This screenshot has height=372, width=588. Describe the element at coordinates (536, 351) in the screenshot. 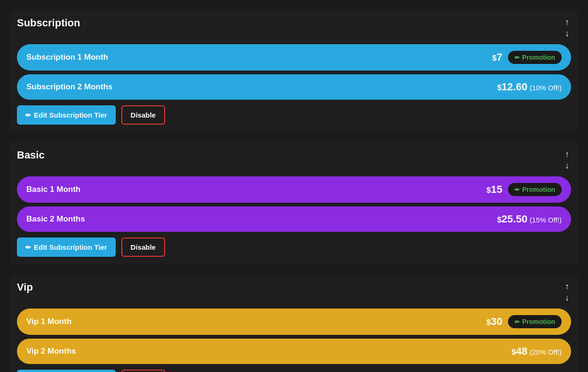

I see `row-right-vip-1: $48 (20% Off!)` at that location.